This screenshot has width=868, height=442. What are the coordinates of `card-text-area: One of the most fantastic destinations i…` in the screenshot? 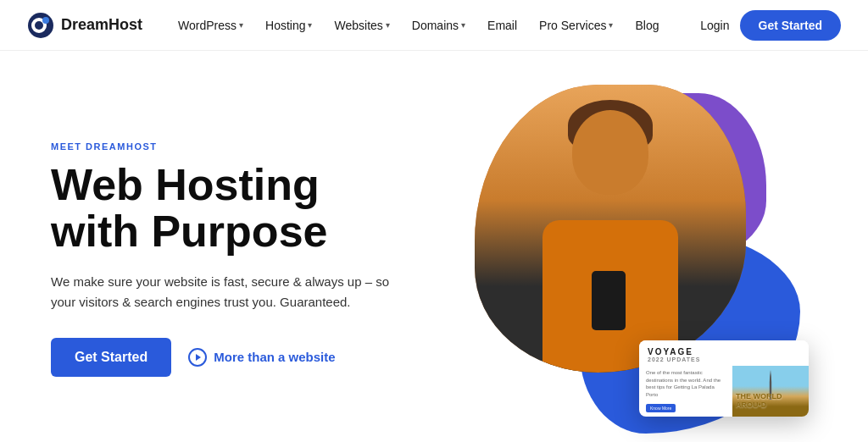 It's located at (686, 391).